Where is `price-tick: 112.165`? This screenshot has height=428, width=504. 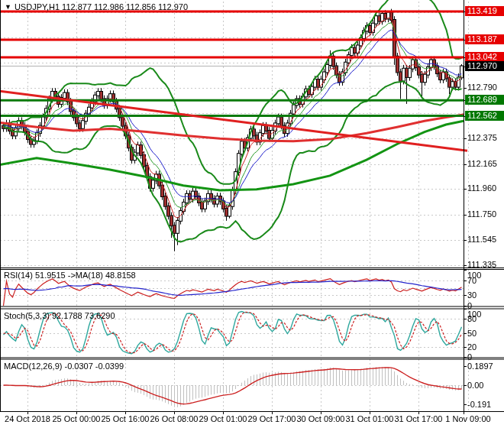
price-tick: 112.165 is located at coordinates (483, 164).